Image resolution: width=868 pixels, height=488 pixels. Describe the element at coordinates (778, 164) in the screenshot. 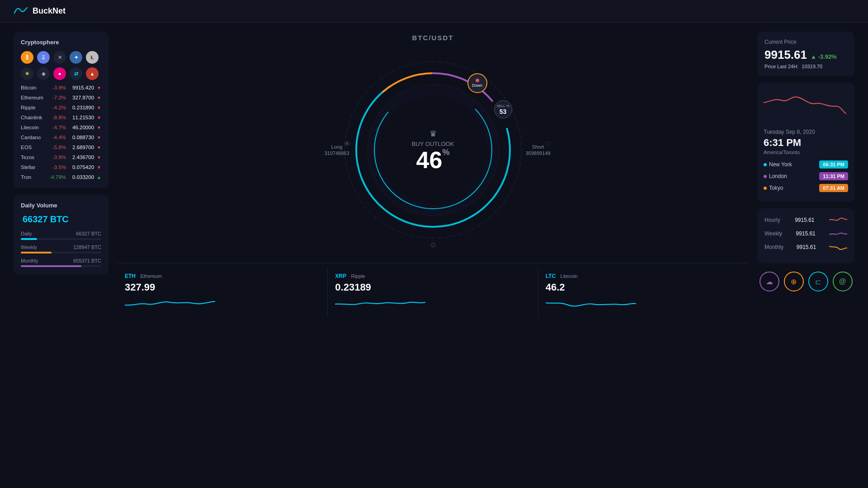

I see `newyork-label: New York` at that location.